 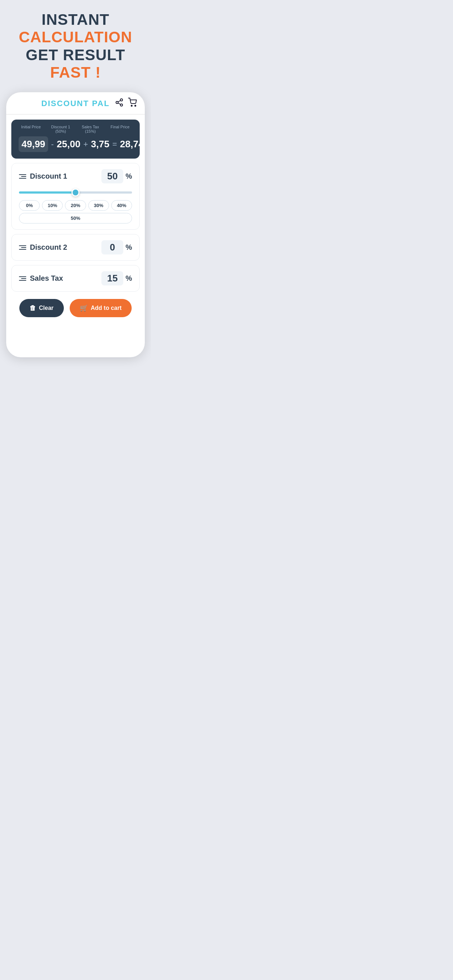 I want to click on sales-tax-title-group: Sales Tax, so click(x=41, y=278).